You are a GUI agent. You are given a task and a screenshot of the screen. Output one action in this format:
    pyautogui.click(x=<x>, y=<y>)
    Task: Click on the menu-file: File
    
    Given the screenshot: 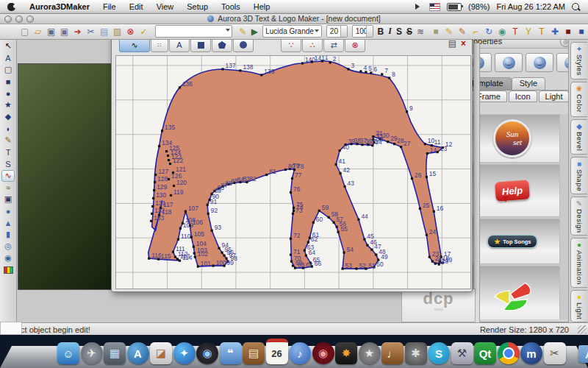 What is the action you would take?
    pyautogui.click(x=110, y=7)
    